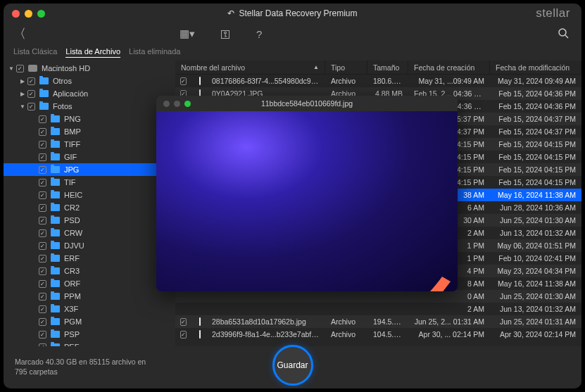 The width and height of the screenshot is (585, 392). Describe the element at coordinates (89, 81) in the screenshot. I see `tree-item-otros: ▶✓Otros` at that location.